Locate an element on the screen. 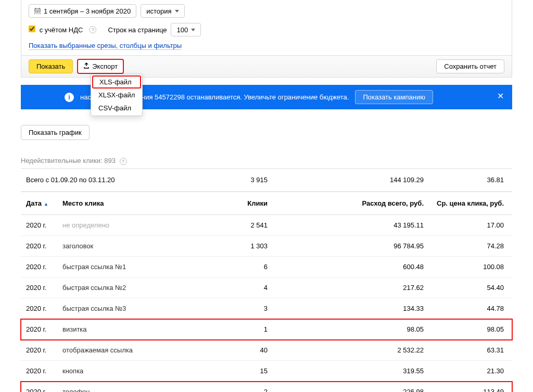 This screenshot has width=533, height=392. total-clicks: 3 915 is located at coordinates (229, 180).